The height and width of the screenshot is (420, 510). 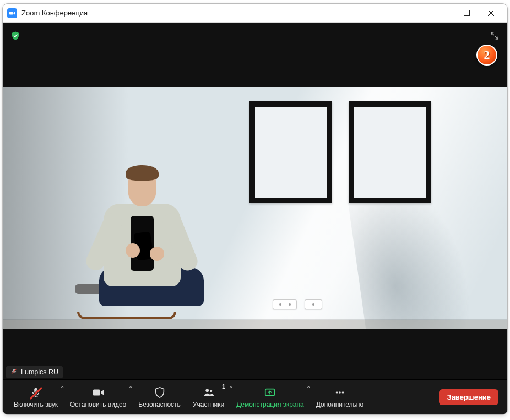 What do you see at coordinates (469, 397) in the screenshot?
I see `end-meeting-button: Завершение` at bounding box center [469, 397].